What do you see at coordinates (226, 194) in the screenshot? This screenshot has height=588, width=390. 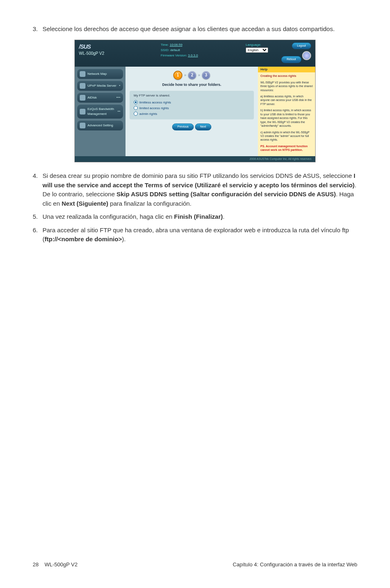 I see `step4-b2: Skip ASUS DDNS setting (Saltar configura…` at bounding box center [226, 194].